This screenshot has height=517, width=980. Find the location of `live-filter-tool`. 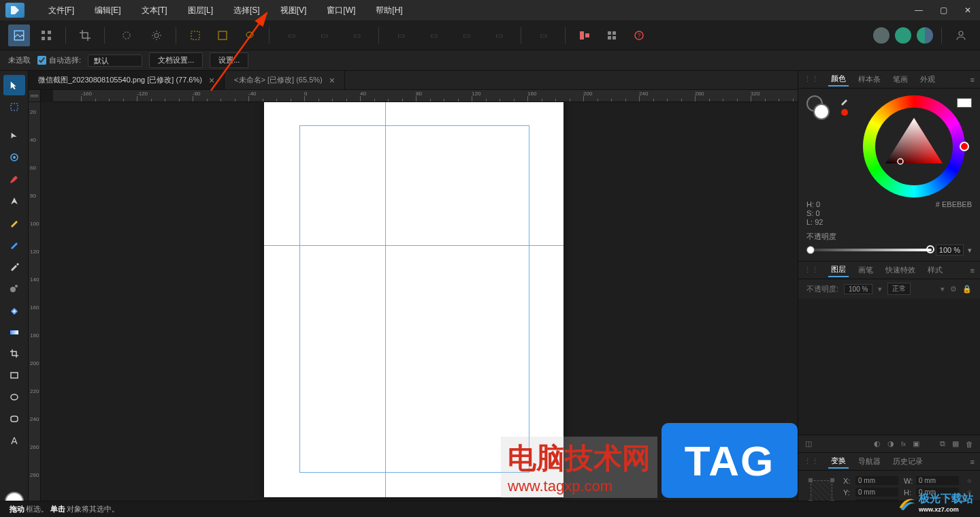

live-filter-tool is located at coordinates (14, 157).